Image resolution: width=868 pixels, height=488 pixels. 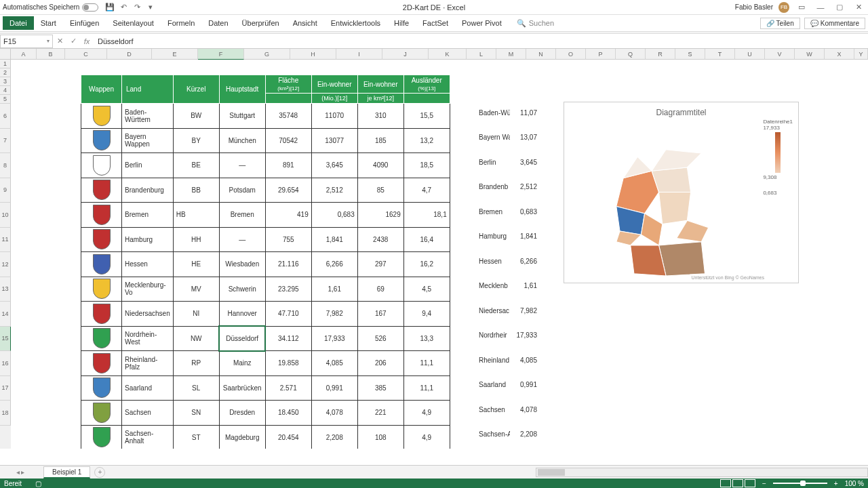 I want to click on tab-dev: Entwicklertools, so click(x=355, y=23).